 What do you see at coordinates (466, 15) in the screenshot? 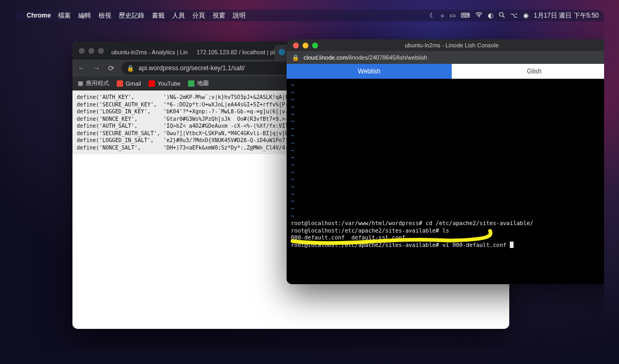
I see `keyboard-icon: ⌨` at bounding box center [466, 15].